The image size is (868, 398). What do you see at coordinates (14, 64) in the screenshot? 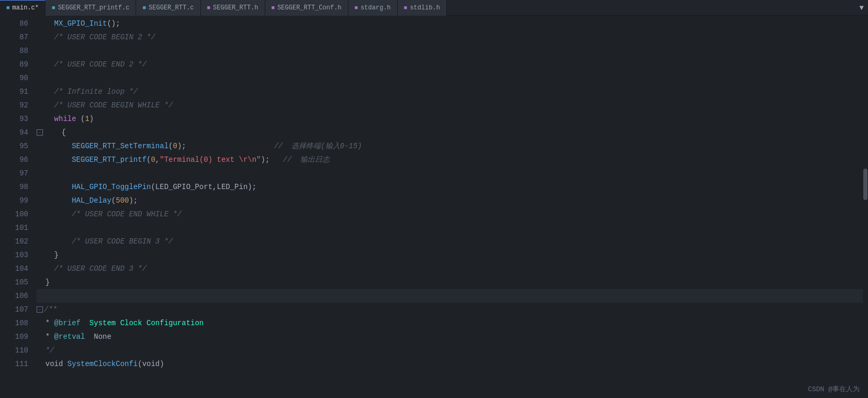
I see `line-number: 89` at bounding box center [14, 64].